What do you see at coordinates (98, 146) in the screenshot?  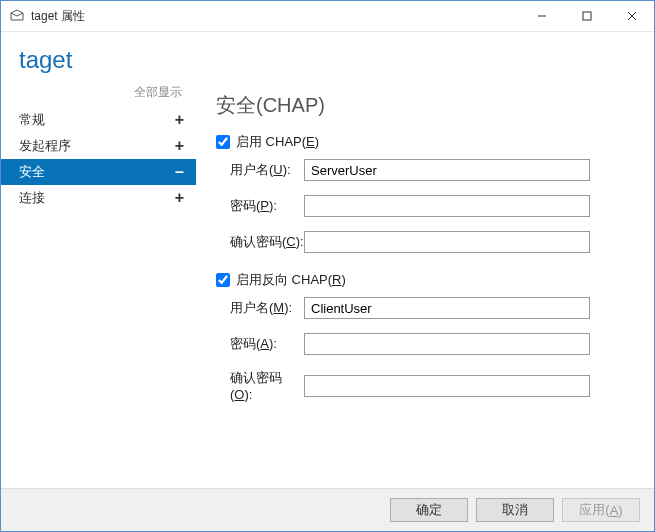 I see `sidebar-item-initiators: 发起程序 +` at bounding box center [98, 146].